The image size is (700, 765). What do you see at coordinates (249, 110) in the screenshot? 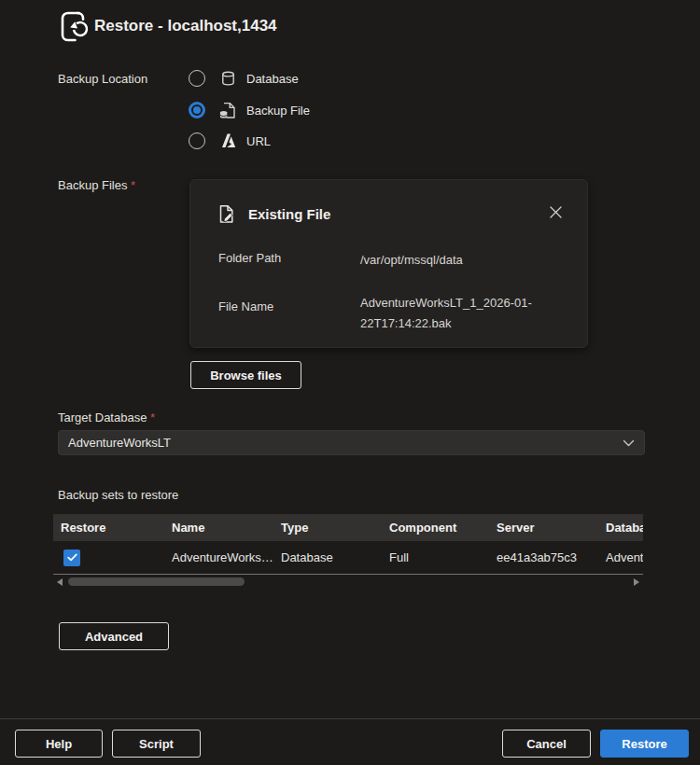
I see `radio-option-backup-file: Backup File` at bounding box center [249, 110].